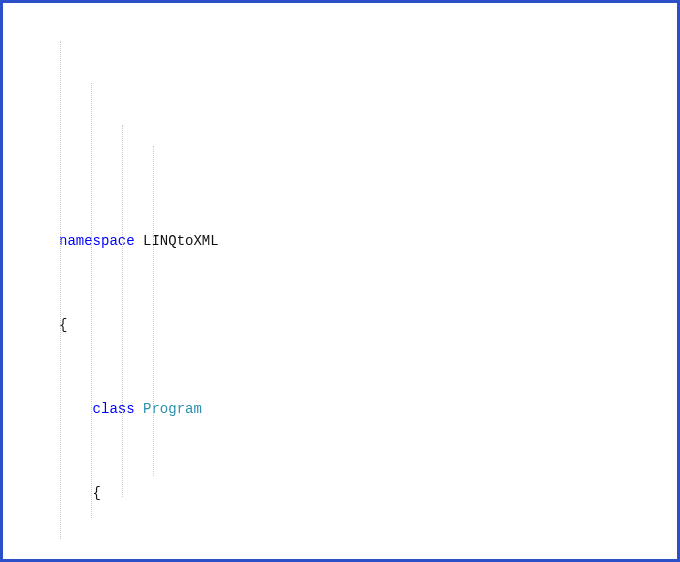  What do you see at coordinates (340, 410) in the screenshot?
I see `code-line: class Program` at bounding box center [340, 410].